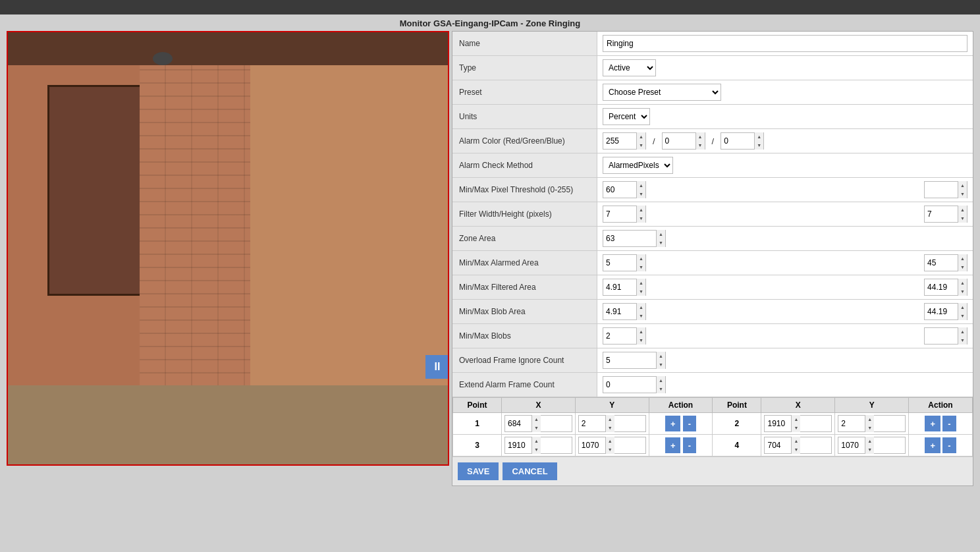 Image resolution: width=980 pixels, height=552 pixels. I want to click on point-3-y-up: ▲, so click(610, 441).